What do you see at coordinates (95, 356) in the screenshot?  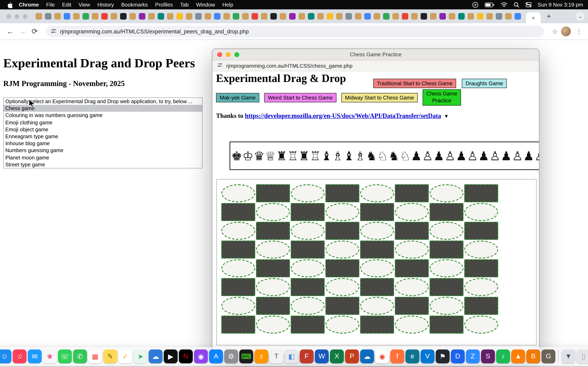 I see `dock-calendar-icon: ▦` at bounding box center [95, 356].